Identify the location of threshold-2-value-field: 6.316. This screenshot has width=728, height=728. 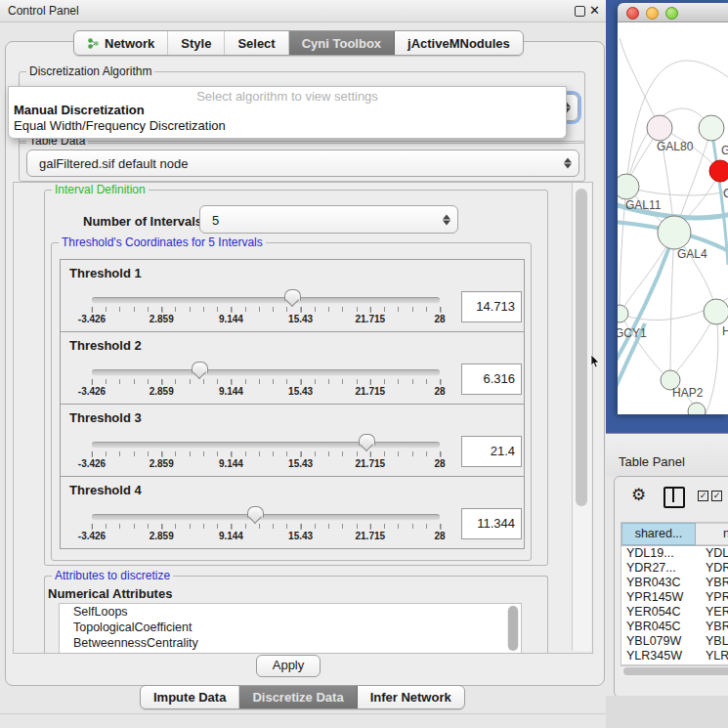
(492, 379).